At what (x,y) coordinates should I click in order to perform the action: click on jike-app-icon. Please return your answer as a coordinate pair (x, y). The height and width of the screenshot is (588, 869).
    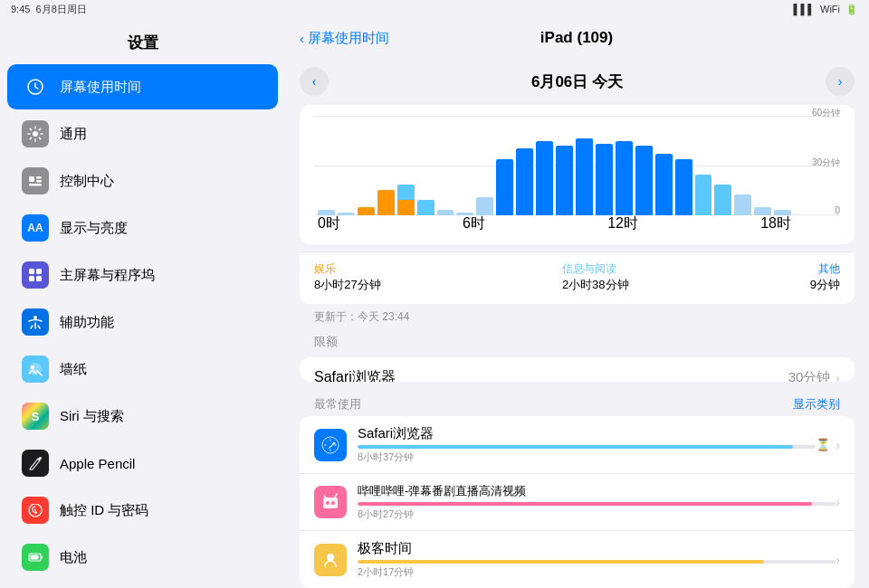
    Looking at the image, I should click on (330, 560).